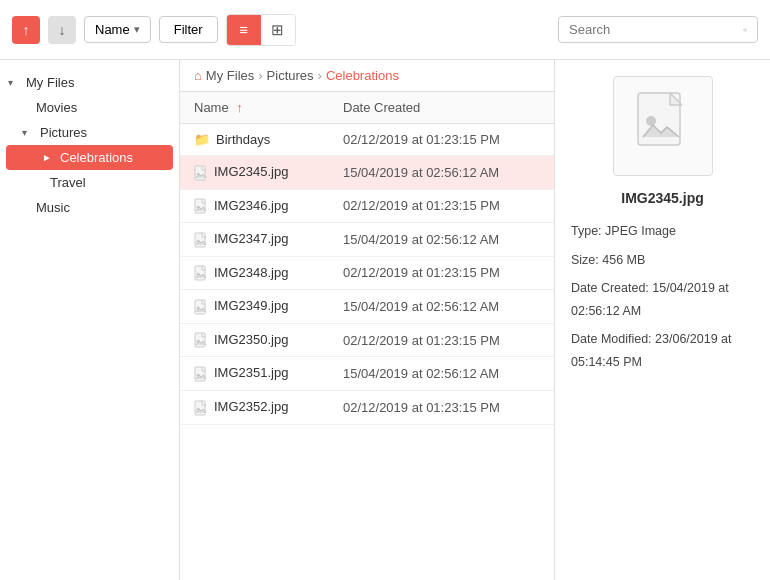  Describe the element at coordinates (243, 140) in the screenshot. I see `file-name-label: Birthdays` at that location.